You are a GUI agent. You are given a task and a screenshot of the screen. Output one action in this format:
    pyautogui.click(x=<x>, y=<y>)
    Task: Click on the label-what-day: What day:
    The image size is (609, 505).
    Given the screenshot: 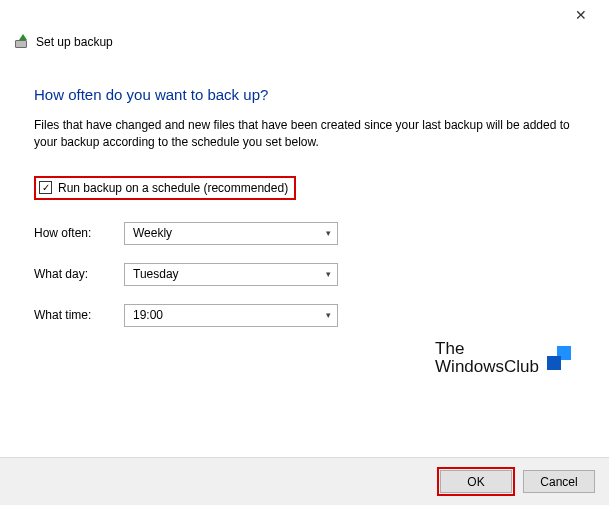 What is the action you would take?
    pyautogui.click(x=79, y=274)
    